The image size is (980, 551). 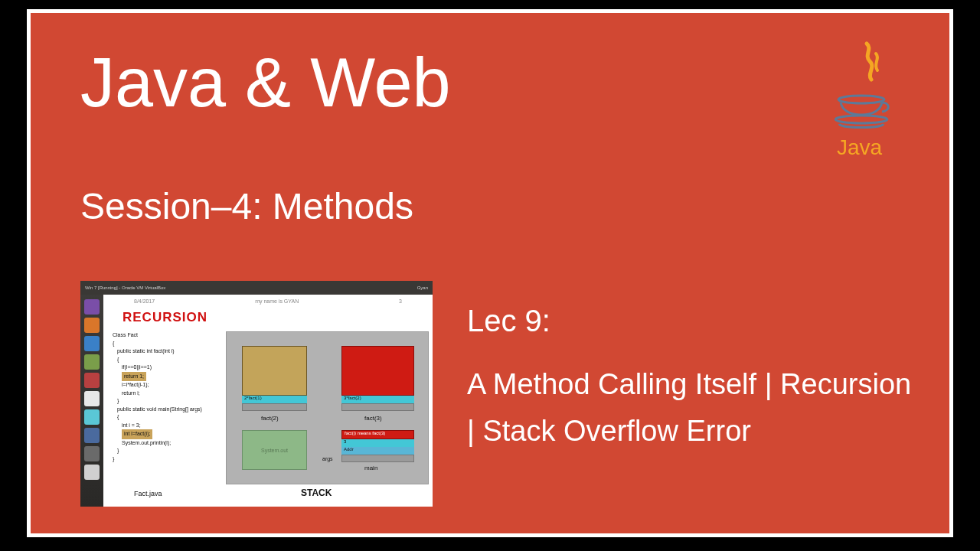 What do you see at coordinates (274, 399) in the screenshot?
I see `stack-frame-fact2-val: 2*fact(1)` at bounding box center [274, 399].